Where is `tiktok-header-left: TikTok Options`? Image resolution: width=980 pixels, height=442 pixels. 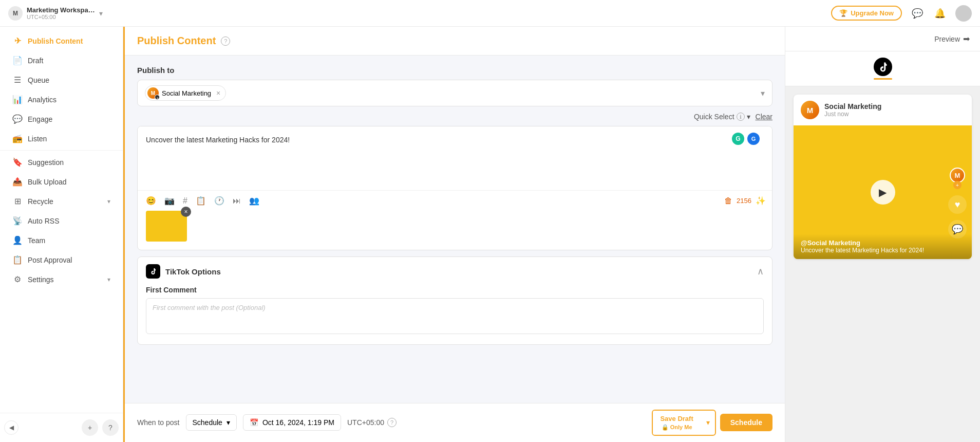 tiktok-header-left: TikTok Options is located at coordinates (183, 271).